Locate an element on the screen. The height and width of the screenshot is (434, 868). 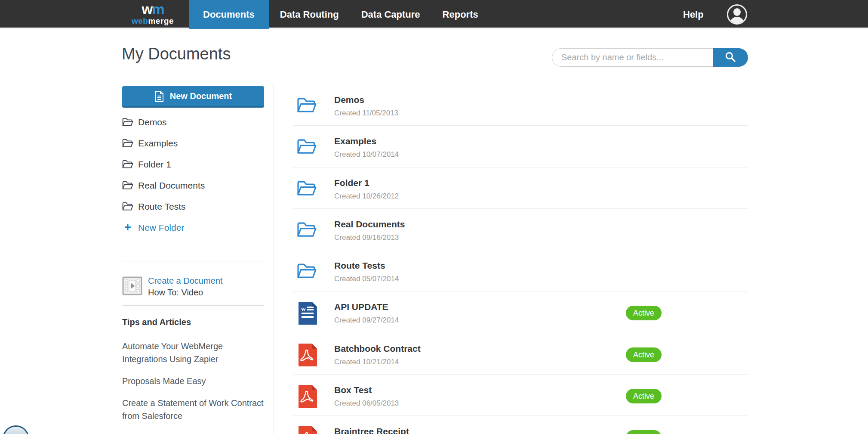
created-date: Created 10/21/2014 is located at coordinates (378, 362).